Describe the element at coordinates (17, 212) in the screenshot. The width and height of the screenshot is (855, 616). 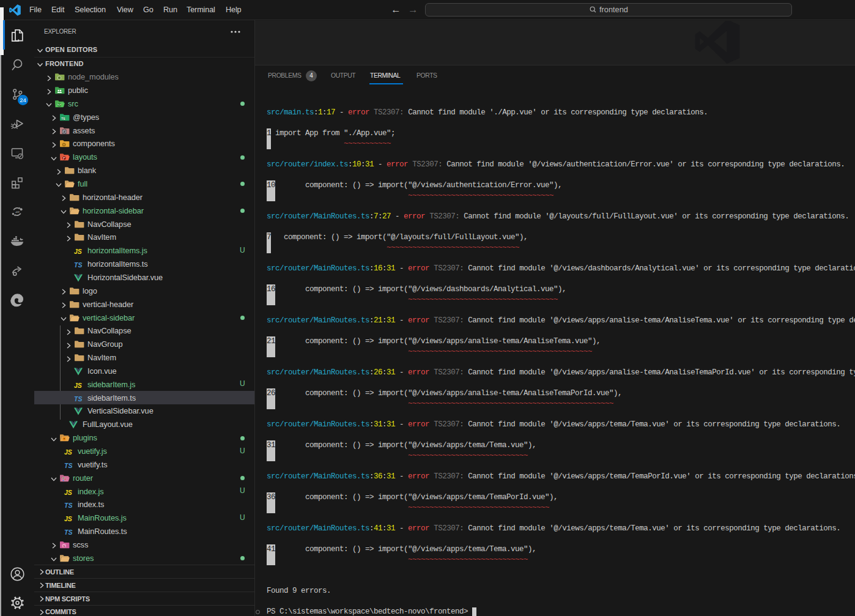
I see `svg-text: diff` at that location.